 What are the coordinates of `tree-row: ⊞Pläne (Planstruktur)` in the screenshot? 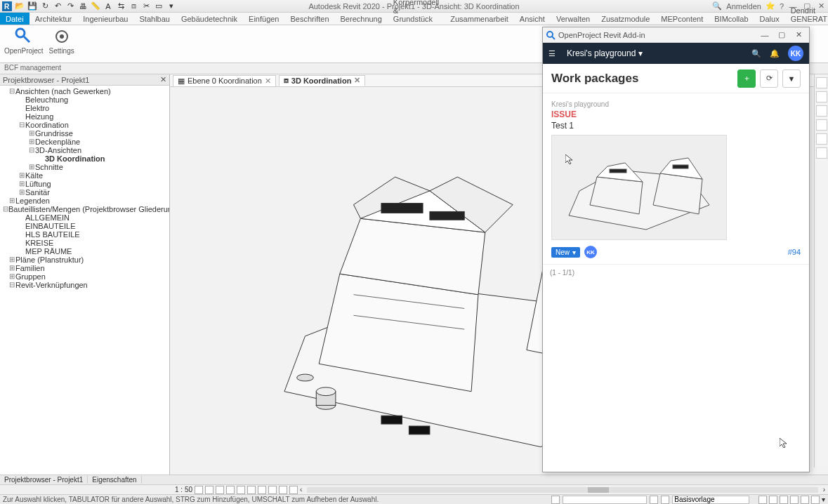 It's located at (84, 260).